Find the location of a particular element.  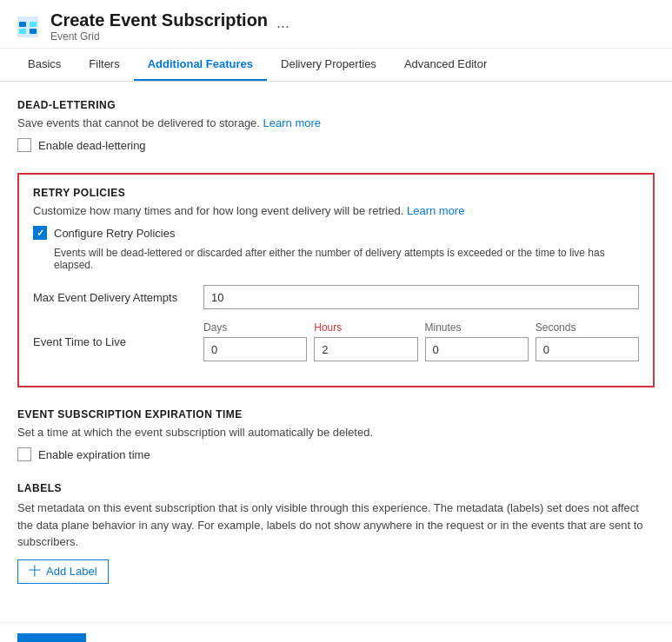

more-options-icon: ··· is located at coordinates (283, 26).